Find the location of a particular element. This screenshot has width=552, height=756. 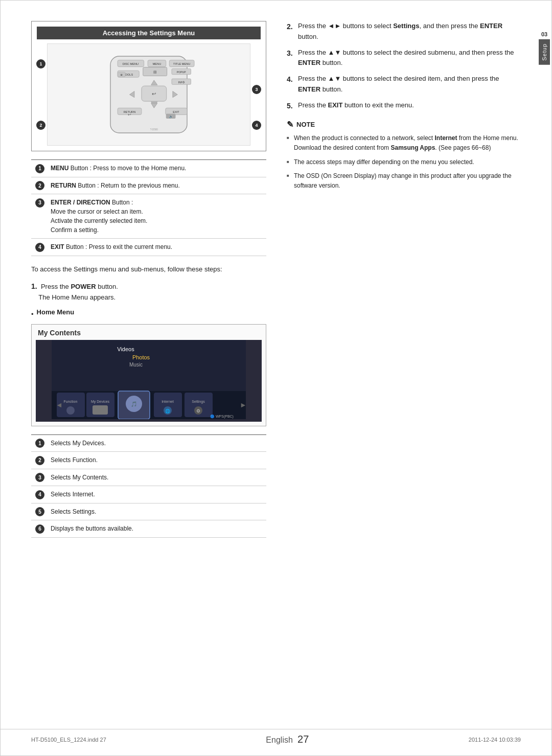

svg-text: Settings is located at coordinates (198, 402).